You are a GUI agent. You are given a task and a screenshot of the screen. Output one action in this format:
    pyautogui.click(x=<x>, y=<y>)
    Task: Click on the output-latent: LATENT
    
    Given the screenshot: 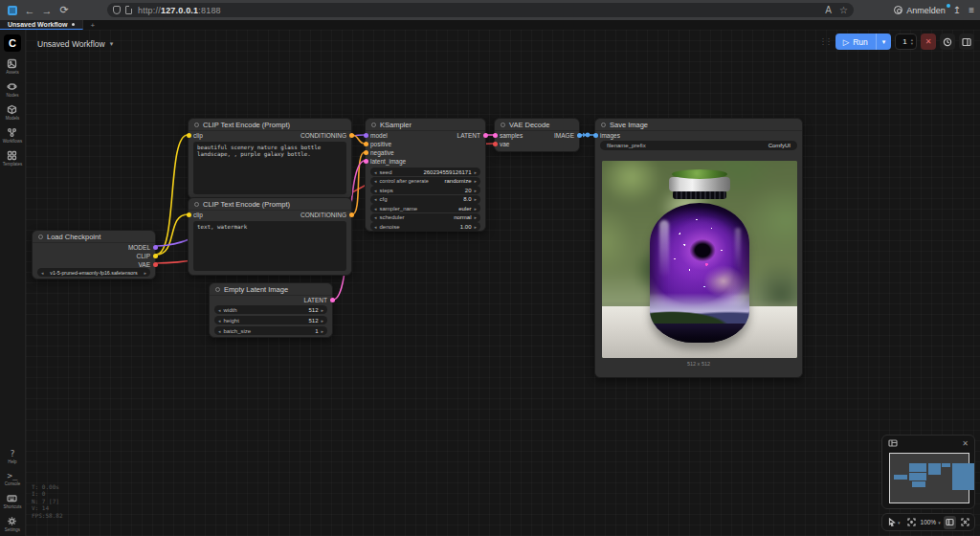 What is the action you would take?
    pyautogui.click(x=469, y=135)
    